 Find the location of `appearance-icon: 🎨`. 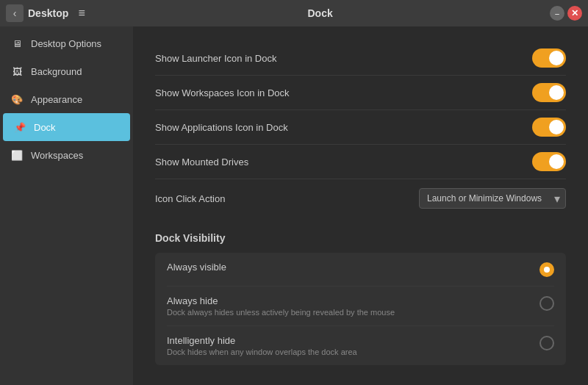

appearance-icon: 🎨 is located at coordinates (17, 99).